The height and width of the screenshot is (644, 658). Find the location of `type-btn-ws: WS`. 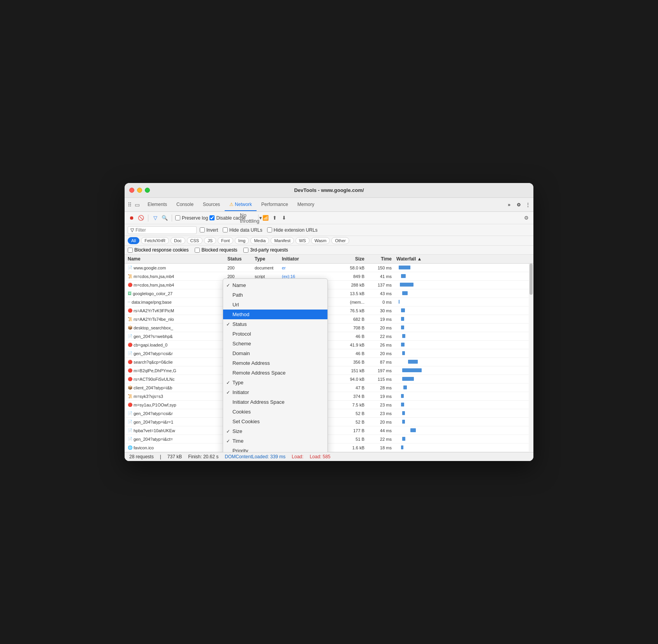

type-btn-ws: WS is located at coordinates (303, 241).